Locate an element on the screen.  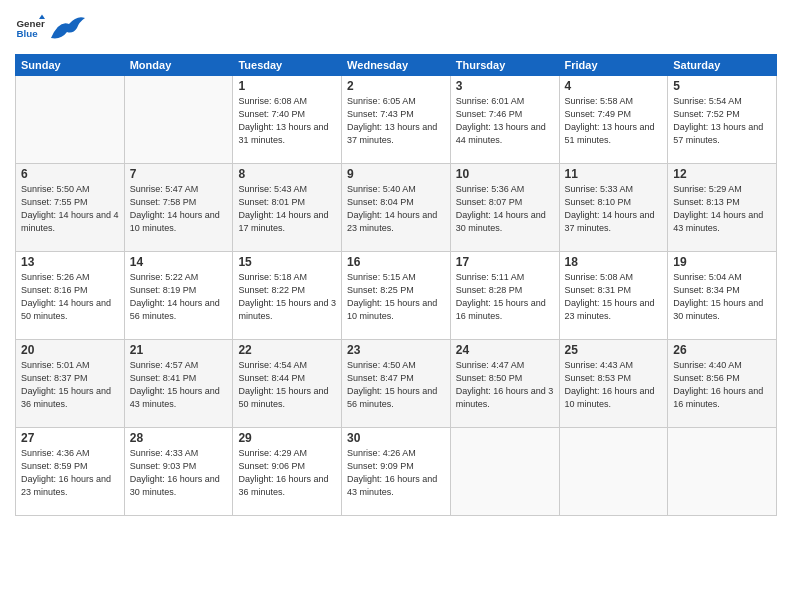
day-number: 22 is located at coordinates (287, 350).